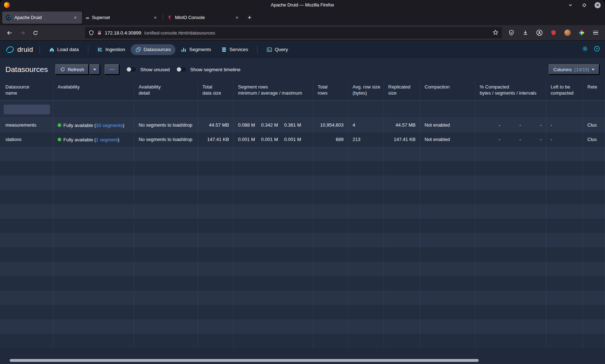 The height and width of the screenshot is (364, 605). What do you see at coordinates (22, 33) in the screenshot?
I see `forward-button` at bounding box center [22, 33].